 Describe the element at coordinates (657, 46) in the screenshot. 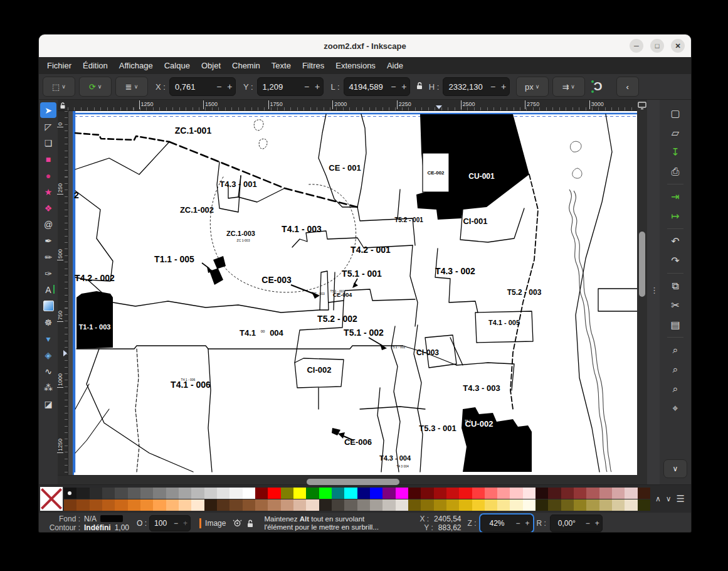

I see `maximize-button: □` at that location.